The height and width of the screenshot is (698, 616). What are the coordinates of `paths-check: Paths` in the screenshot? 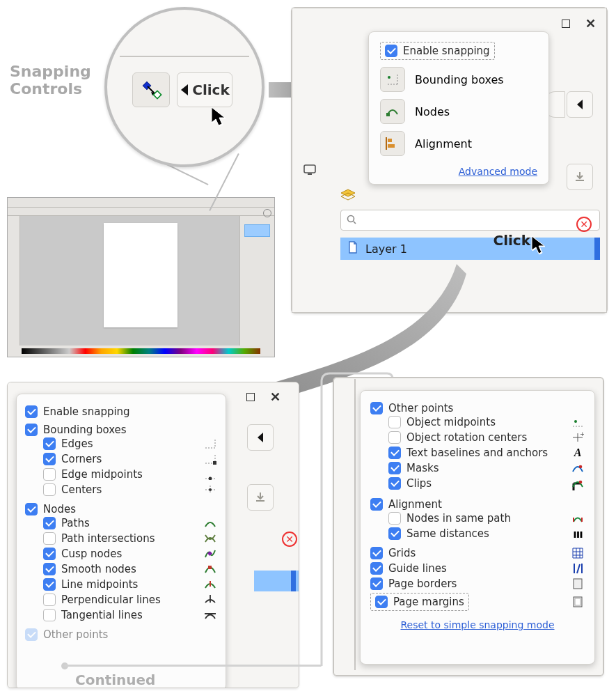 It's located at (123, 523).